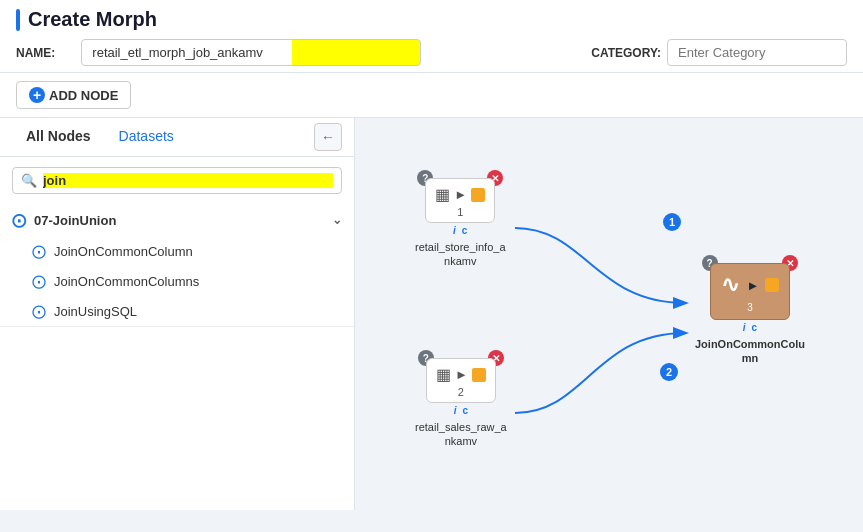 This screenshot has width=863, height=532. What do you see at coordinates (39, 281) in the screenshot?
I see `join-on-common-columns-icon: ⨀` at bounding box center [39, 281].